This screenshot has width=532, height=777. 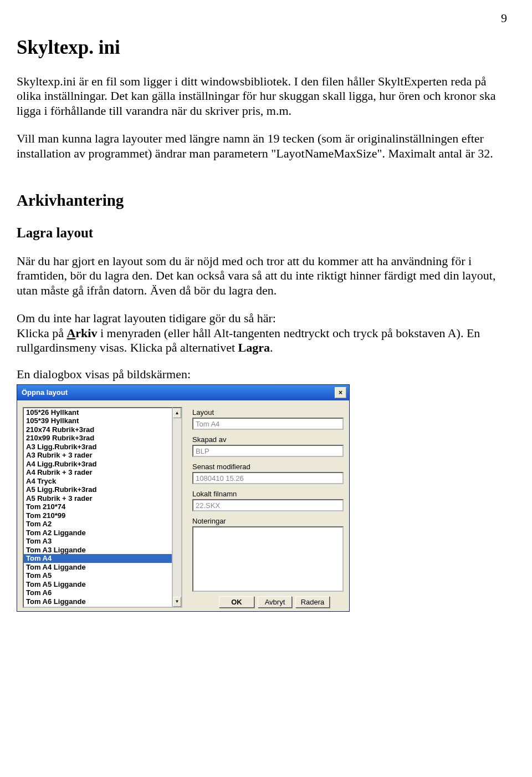 What do you see at coordinates (268, 478) in the screenshot?
I see `input-senast-modifierad: 1080410 15.26` at bounding box center [268, 478].